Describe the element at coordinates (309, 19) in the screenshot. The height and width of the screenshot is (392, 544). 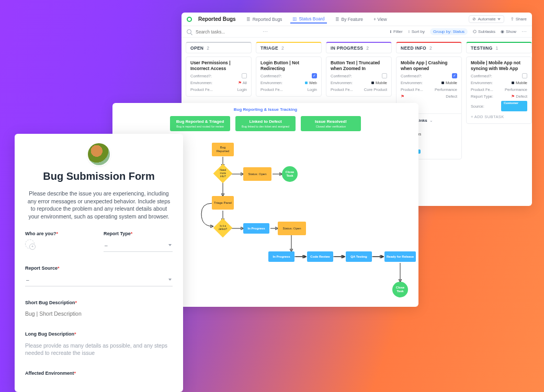
I see `view-tab-status-board: ▥Status Board` at that location.